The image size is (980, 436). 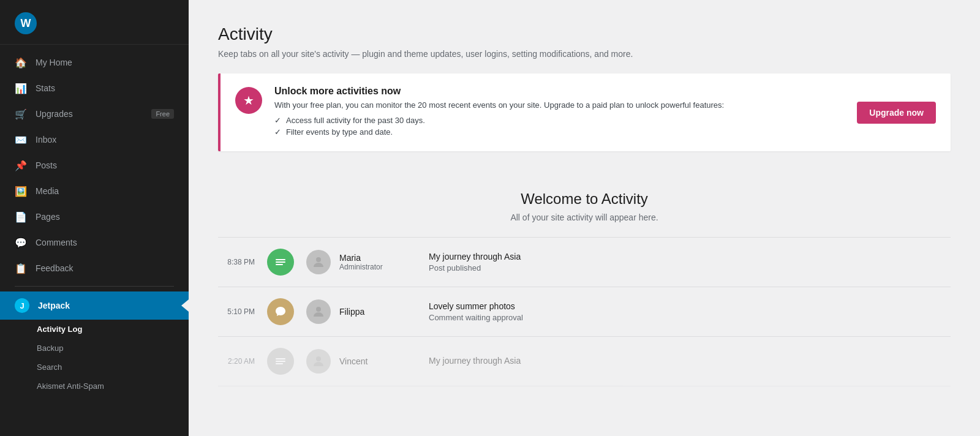 I want to click on user-info: Filippa, so click(x=352, y=312).